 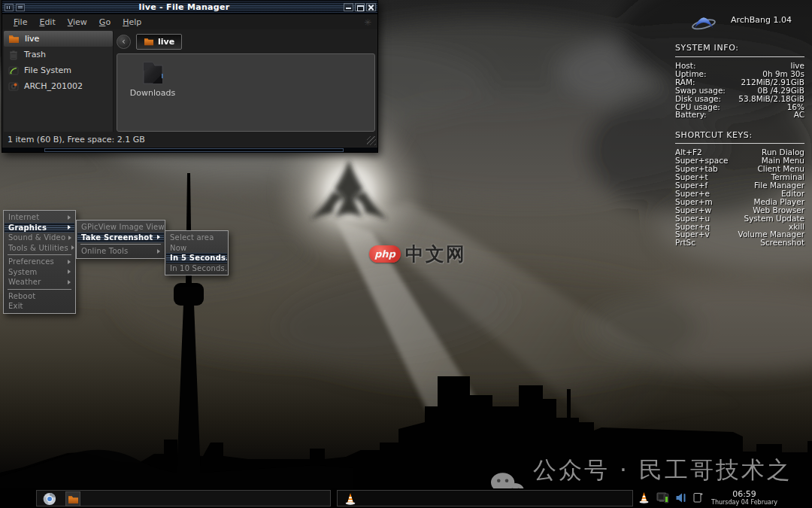 What do you see at coordinates (197, 258) in the screenshot?
I see `menu-item-in-5-seconds: In 5 Seconds...` at bounding box center [197, 258].